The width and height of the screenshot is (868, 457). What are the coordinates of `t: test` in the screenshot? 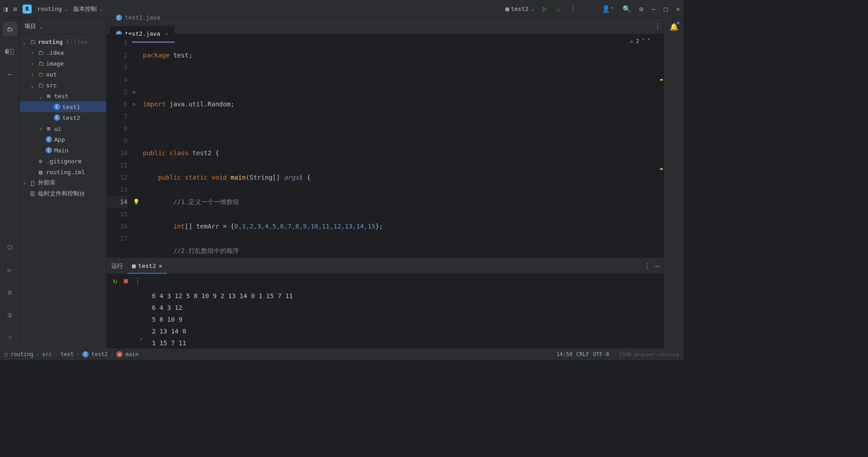 It's located at (181, 55).